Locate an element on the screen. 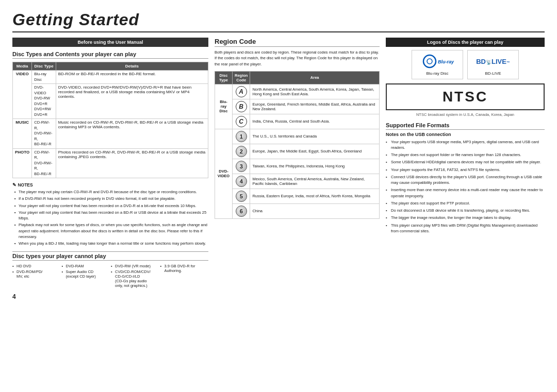 The width and height of the screenshot is (557, 392). list-item: CVD/CD-ROM/CDV/CD-G/CD-I/LD(CD-Gs play a… is located at coordinates (135, 279).